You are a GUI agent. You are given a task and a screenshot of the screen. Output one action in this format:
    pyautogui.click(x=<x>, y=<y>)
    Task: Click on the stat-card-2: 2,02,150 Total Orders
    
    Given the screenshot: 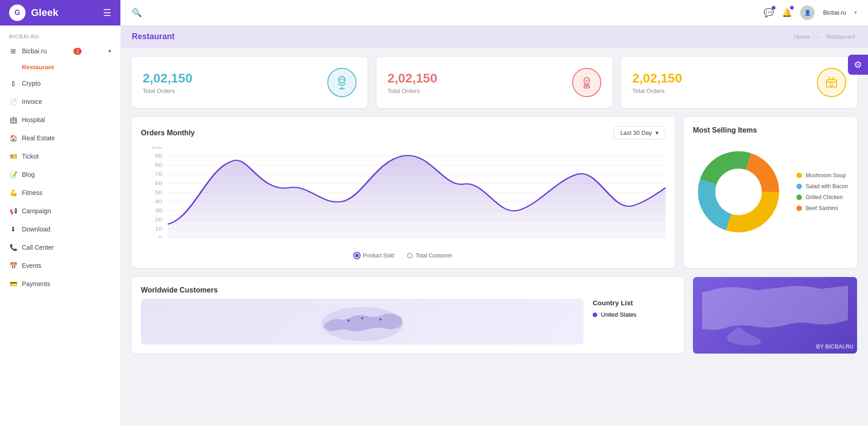 What is the action you would take?
    pyautogui.click(x=494, y=82)
    